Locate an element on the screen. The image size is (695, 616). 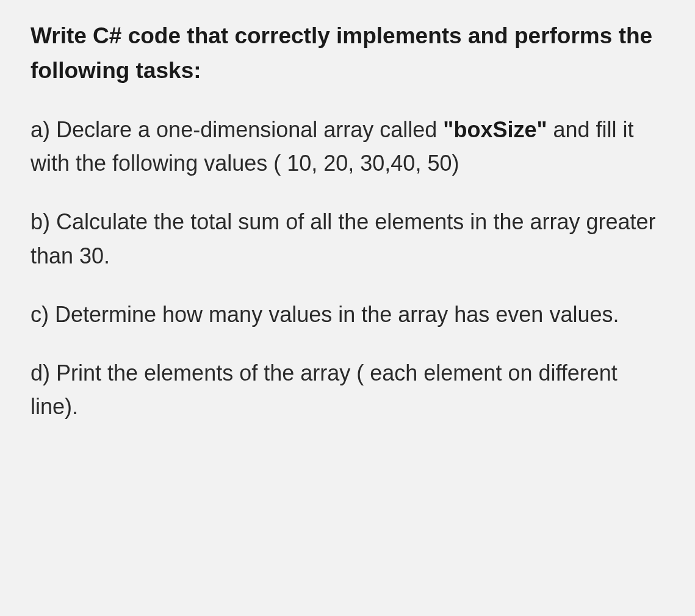
task-a: a) Declare a one-dimensional array calle… is located at coordinates (348, 147).